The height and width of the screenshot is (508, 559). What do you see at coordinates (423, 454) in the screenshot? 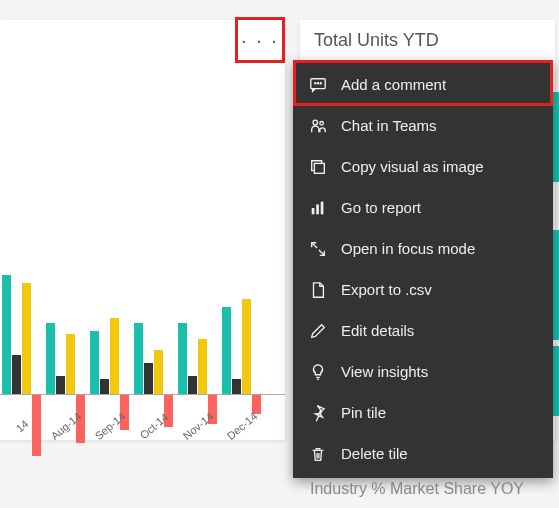
I see `menu-delete-tile: Delete tile` at bounding box center [423, 454].